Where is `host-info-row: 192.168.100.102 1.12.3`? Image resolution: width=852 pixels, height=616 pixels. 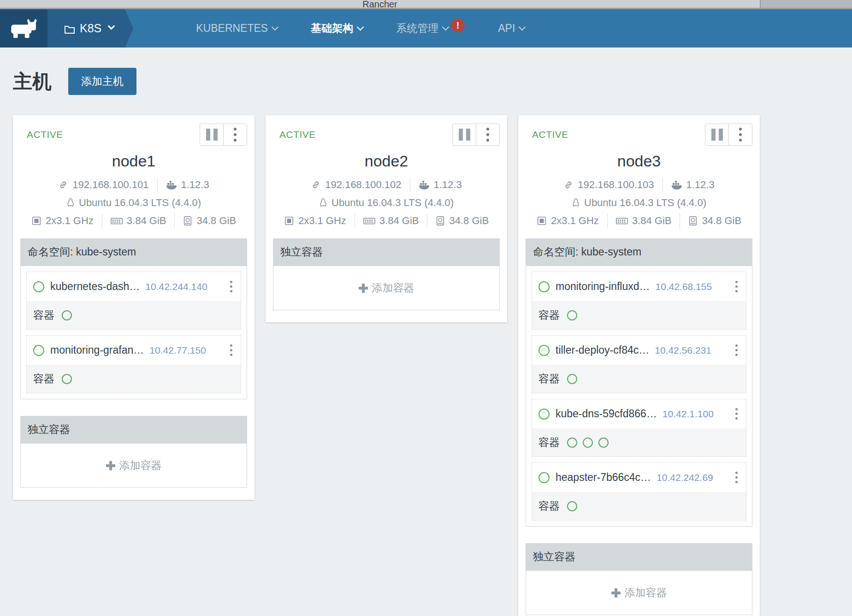
host-info-row: 192.168.100.102 1.12.3 is located at coordinates (386, 185).